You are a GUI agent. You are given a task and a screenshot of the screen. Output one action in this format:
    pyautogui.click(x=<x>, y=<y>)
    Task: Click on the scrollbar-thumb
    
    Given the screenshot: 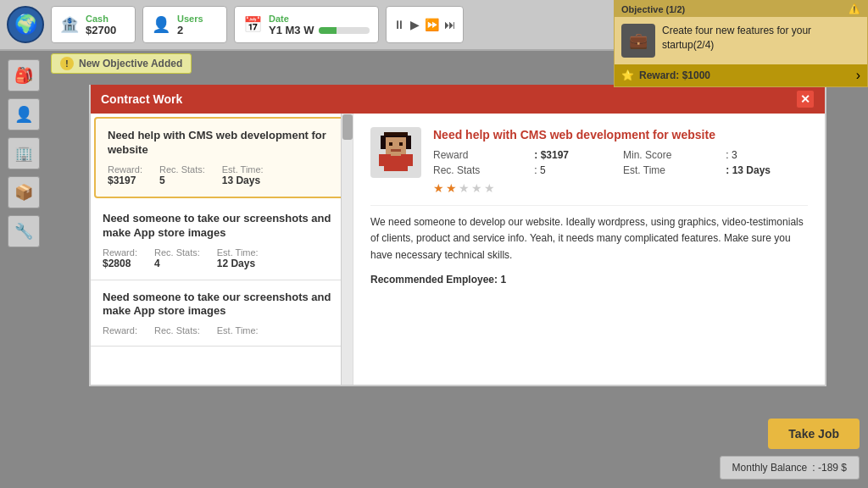 What is the action you would take?
    pyautogui.click(x=348, y=127)
    